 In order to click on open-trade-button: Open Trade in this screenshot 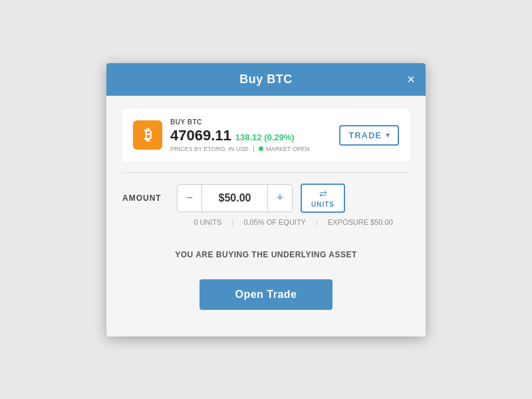, I will do `click(266, 295)`.